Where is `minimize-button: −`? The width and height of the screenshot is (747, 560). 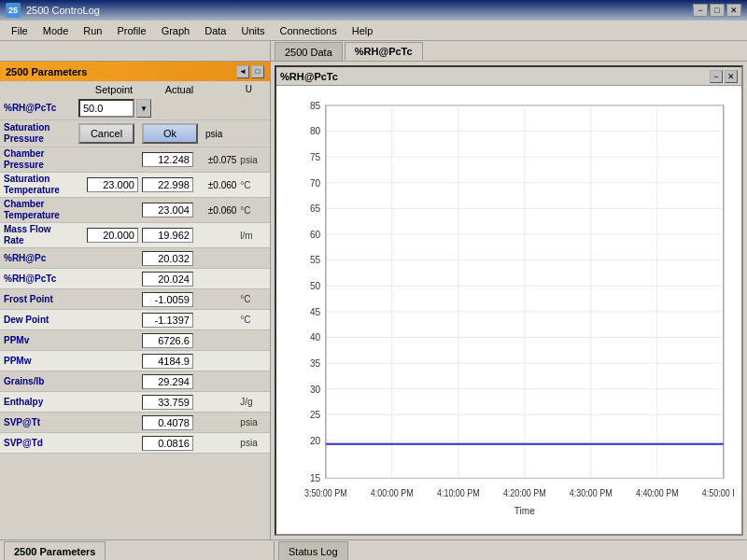
minimize-button: − is located at coordinates (700, 10).